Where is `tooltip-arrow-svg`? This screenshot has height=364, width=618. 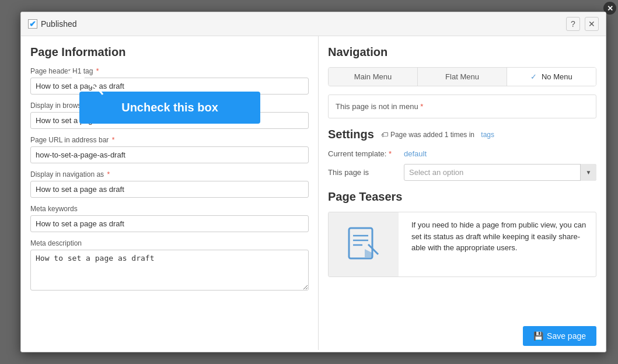
tooltip-arrow-svg is located at coordinates (85, 83).